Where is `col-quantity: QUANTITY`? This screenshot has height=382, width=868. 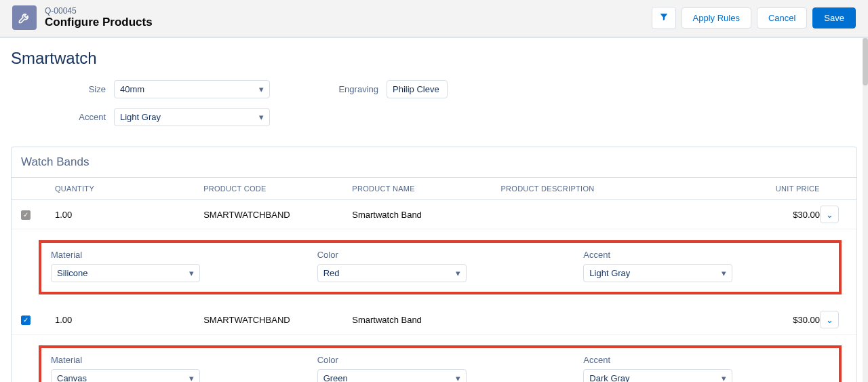 col-quantity: QUANTITY is located at coordinates (129, 189).